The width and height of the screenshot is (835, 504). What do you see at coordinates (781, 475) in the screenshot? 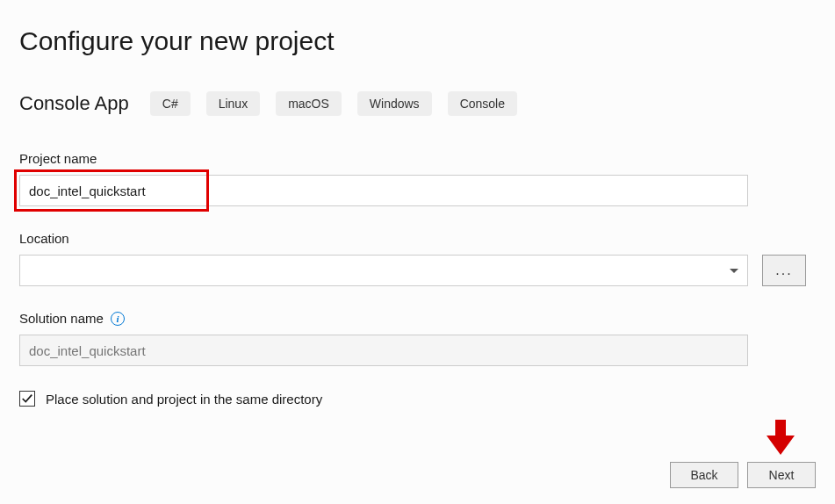
I see `next-button: Next` at bounding box center [781, 475].